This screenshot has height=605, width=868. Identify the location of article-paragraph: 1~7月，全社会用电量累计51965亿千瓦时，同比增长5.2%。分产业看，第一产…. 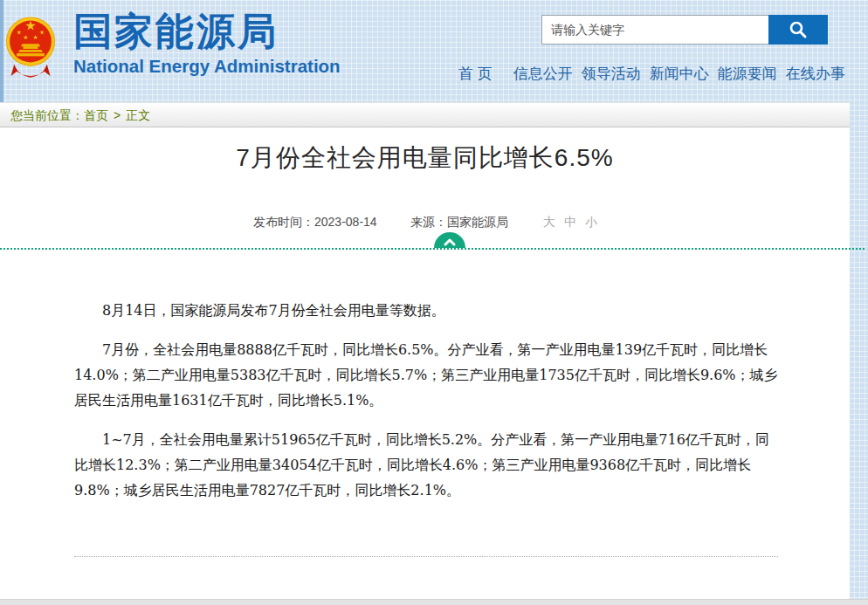
(426, 464).